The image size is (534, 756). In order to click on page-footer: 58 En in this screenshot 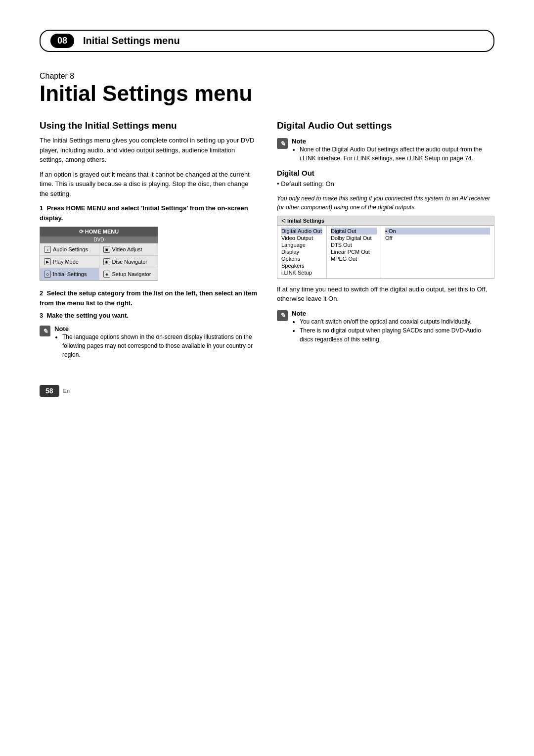, I will do `click(267, 391)`.